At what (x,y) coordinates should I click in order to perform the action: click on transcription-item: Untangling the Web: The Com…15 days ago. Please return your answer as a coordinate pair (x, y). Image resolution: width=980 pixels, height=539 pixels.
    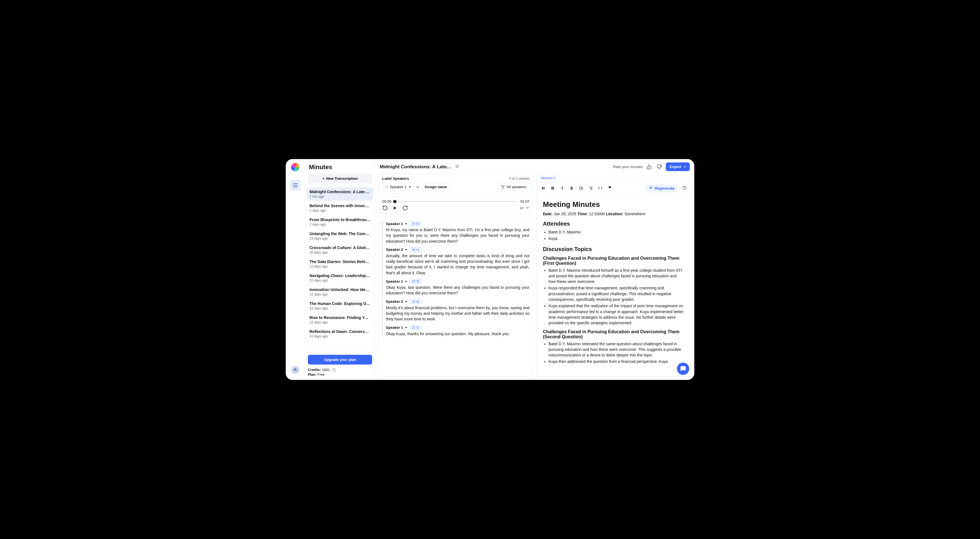
    Looking at the image, I should click on (340, 236).